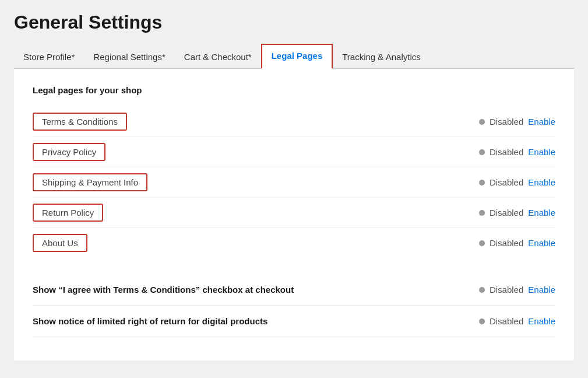  I want to click on tab-regional-settings: Regional Settings*, so click(129, 57).